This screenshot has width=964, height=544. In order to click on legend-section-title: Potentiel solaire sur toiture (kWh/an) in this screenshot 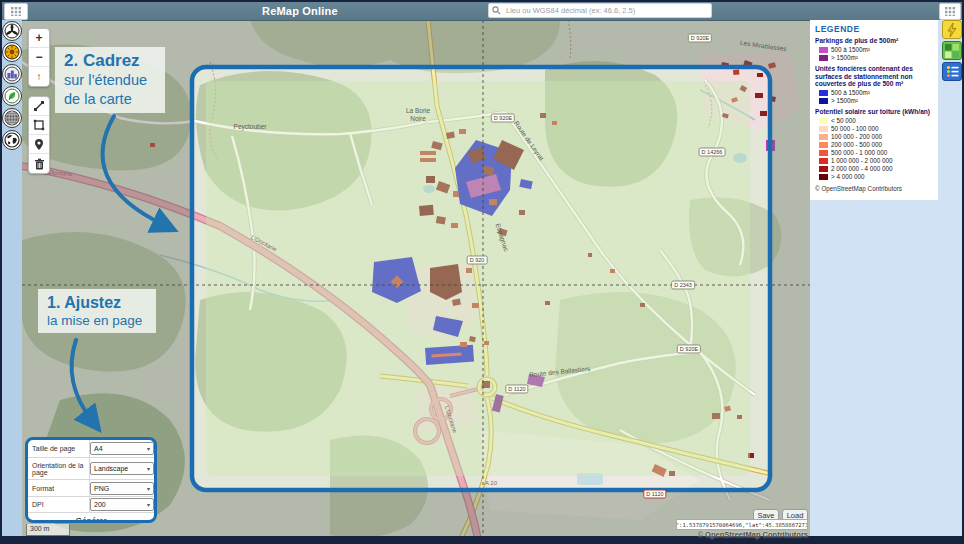, I will do `click(874, 112)`.